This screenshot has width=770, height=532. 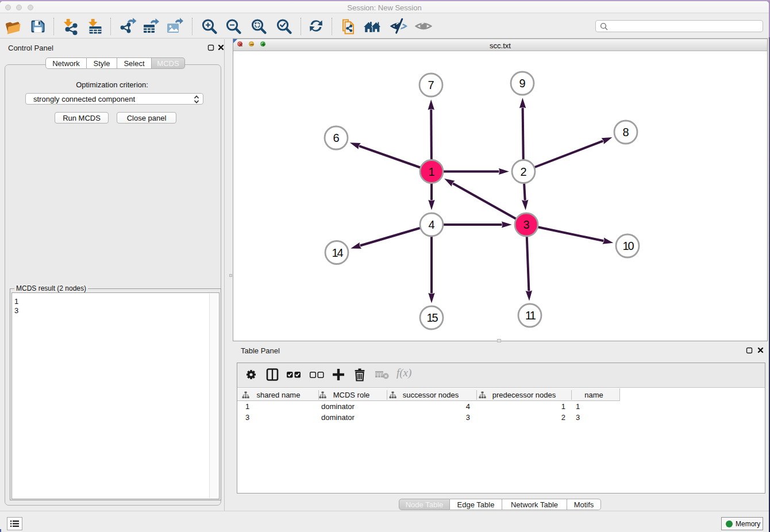 What do you see at coordinates (431, 172) in the screenshot?
I see `svg-text: 1` at bounding box center [431, 172].